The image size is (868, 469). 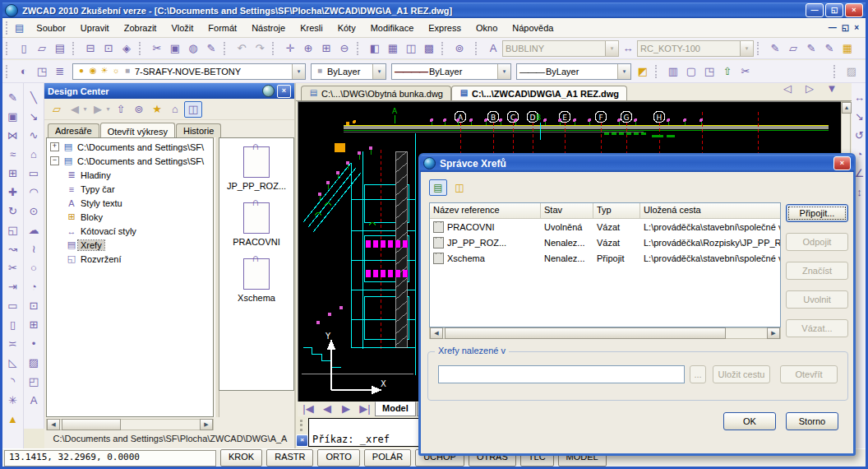 What do you see at coordinates (832, 89) in the screenshot?
I see `tab-list-icon: ▼` at bounding box center [832, 89].